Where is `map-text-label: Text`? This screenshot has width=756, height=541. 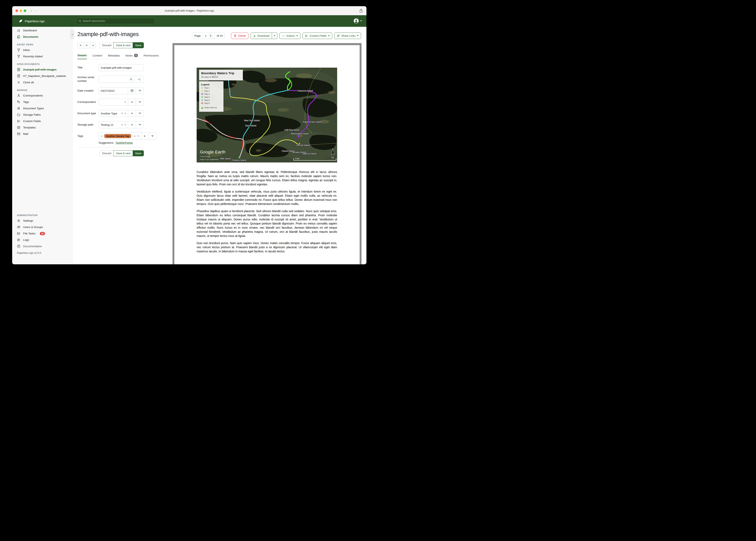 map-text-label: Text is located at coordinates (265, 146).